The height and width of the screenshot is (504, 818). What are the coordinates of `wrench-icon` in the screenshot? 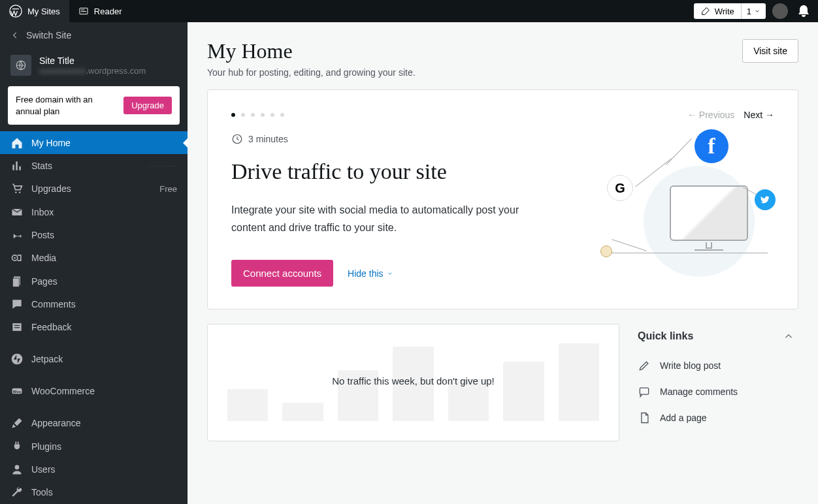 It's located at (17, 492).